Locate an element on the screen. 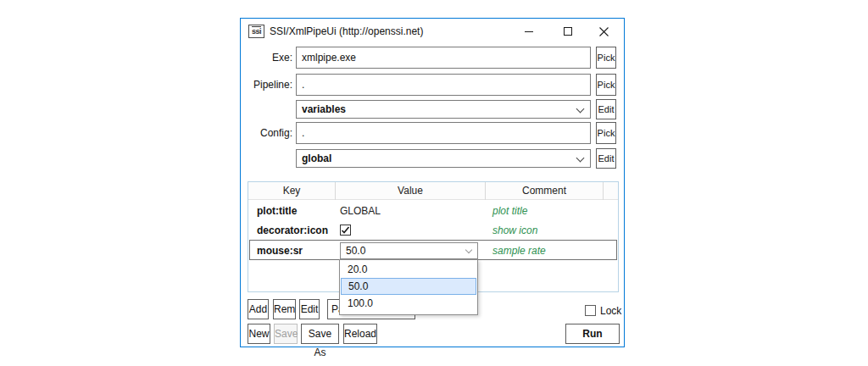 This screenshot has height=366, width=868. title-bar: ssi SSI/XmlPipeUi (http://openssi.net) is located at coordinates (432, 31).